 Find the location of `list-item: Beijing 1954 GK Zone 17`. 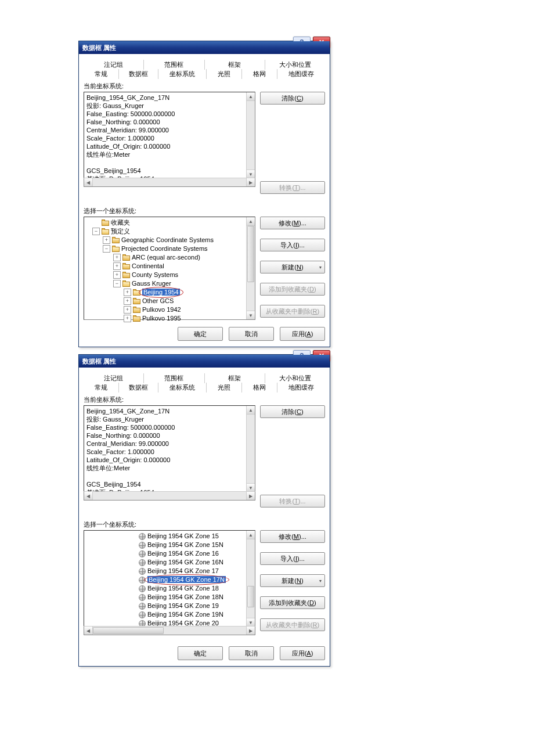

list-item: Beijing 1954 GK Zone 17 is located at coordinates (165, 571).